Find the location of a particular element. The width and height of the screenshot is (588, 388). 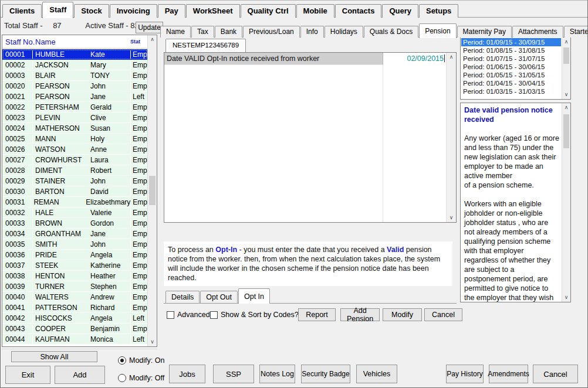

staff-row: 00036 PRIDE Angela Emp is located at coordinates (75, 255).